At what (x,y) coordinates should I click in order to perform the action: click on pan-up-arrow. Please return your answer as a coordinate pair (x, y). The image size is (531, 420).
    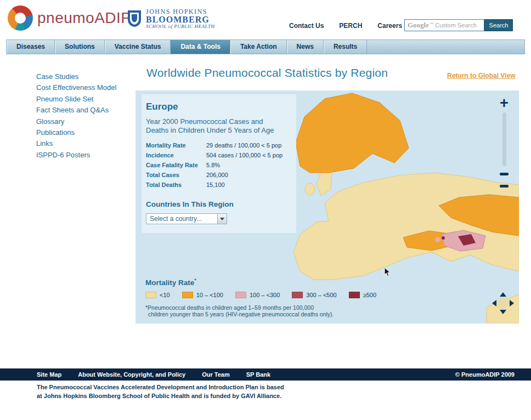
    Looking at the image, I should click on (503, 294).